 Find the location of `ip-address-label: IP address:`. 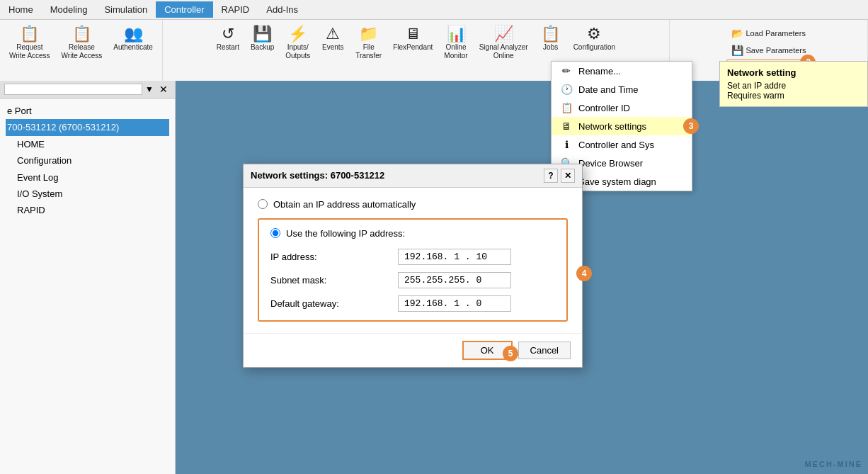

ip-address-label: IP address: is located at coordinates (334, 256).